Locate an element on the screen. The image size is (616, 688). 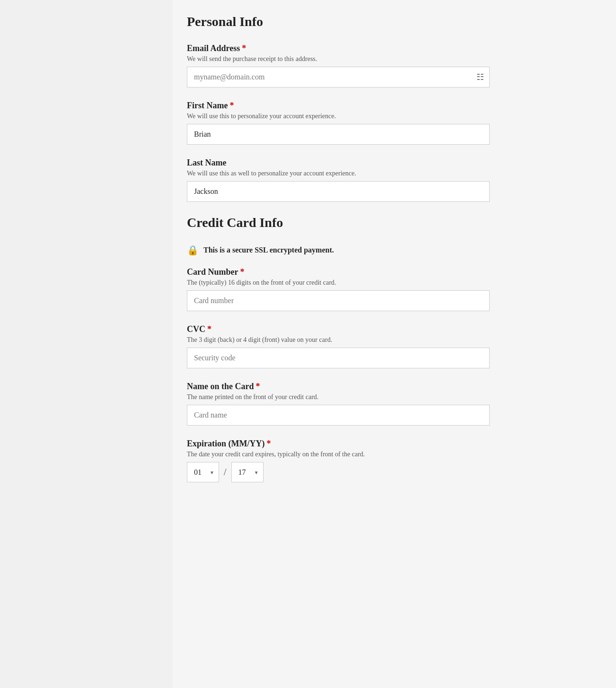
secure-text: This is a secure SSL encrypted payment. is located at coordinates (269, 250).